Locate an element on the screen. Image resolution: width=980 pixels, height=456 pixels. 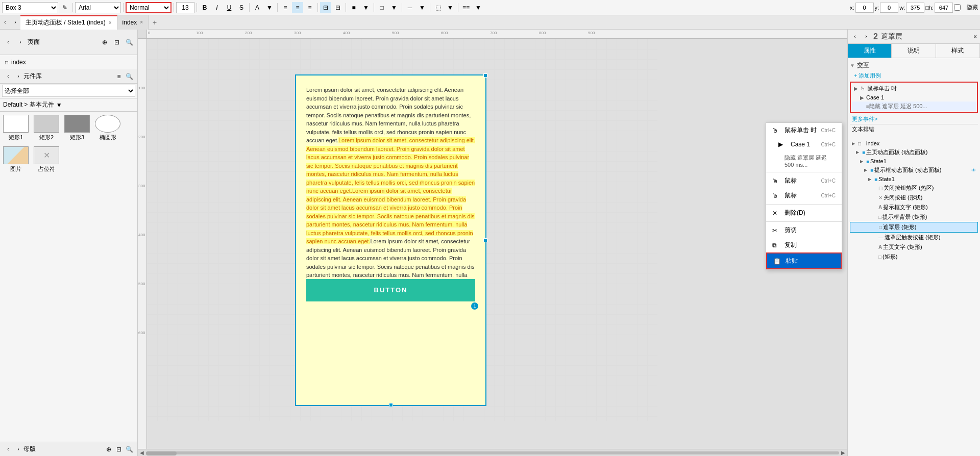
font-size-input is located at coordinates (185, 8).